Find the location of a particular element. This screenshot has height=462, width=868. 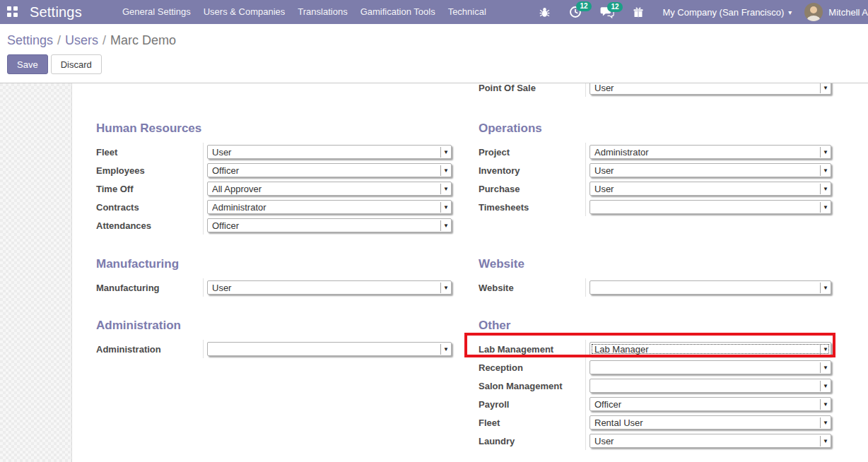

section-other: Other Lab Management Lab Manager▼ Recept… is located at coordinates (655, 384).